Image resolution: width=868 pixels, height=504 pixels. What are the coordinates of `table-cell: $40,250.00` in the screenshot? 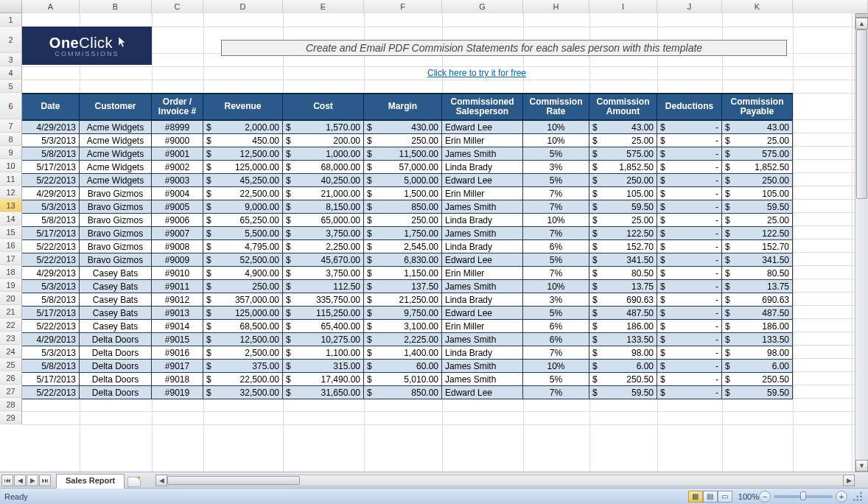 It's located at (323, 181).